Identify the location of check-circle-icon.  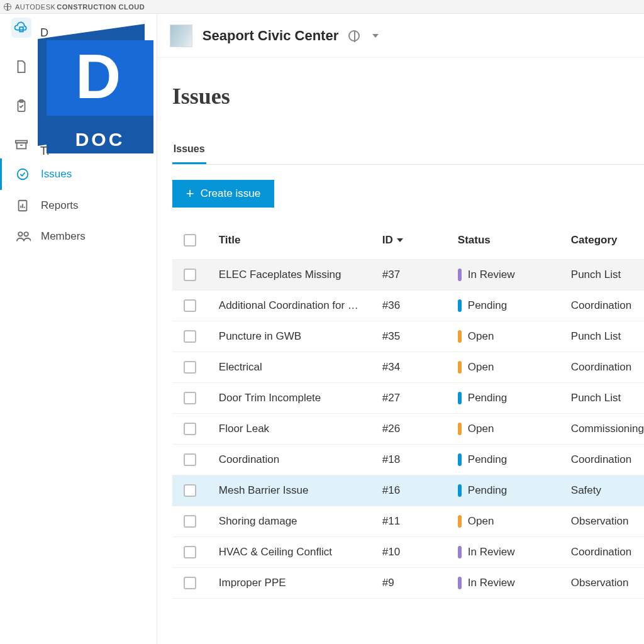
(23, 174).